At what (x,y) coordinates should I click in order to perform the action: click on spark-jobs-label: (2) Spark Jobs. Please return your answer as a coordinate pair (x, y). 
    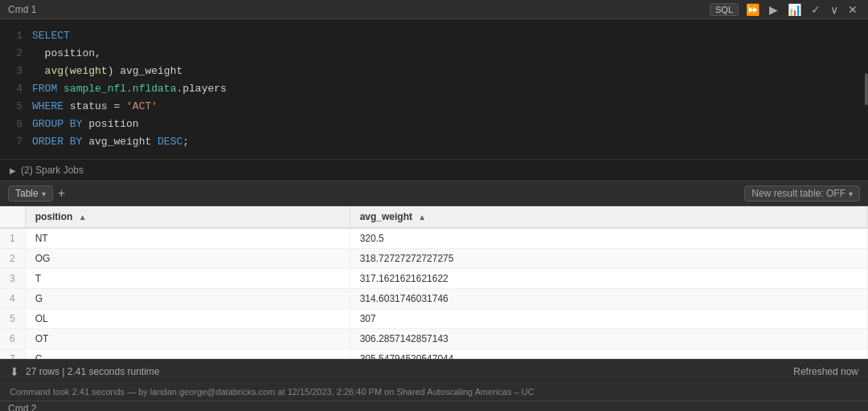
    Looking at the image, I should click on (52, 170).